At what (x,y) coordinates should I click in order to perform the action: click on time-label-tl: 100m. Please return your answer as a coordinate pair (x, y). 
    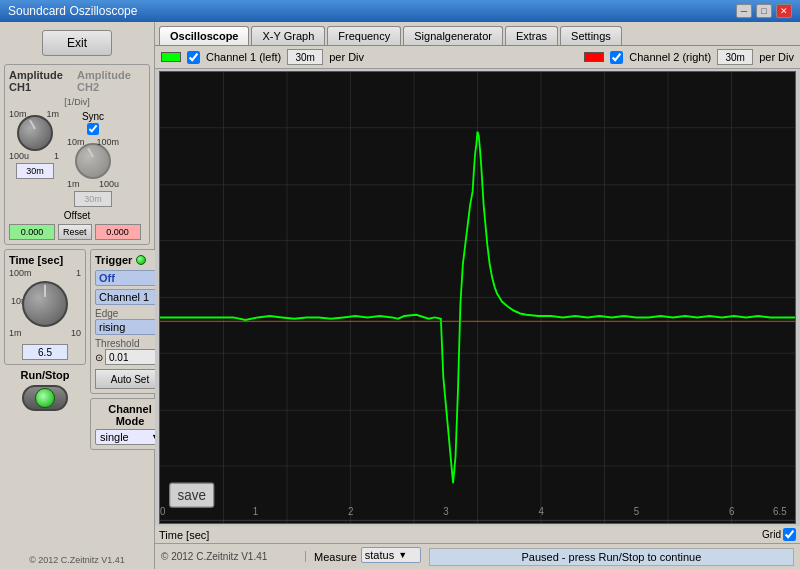
    Looking at the image, I should click on (20, 273).